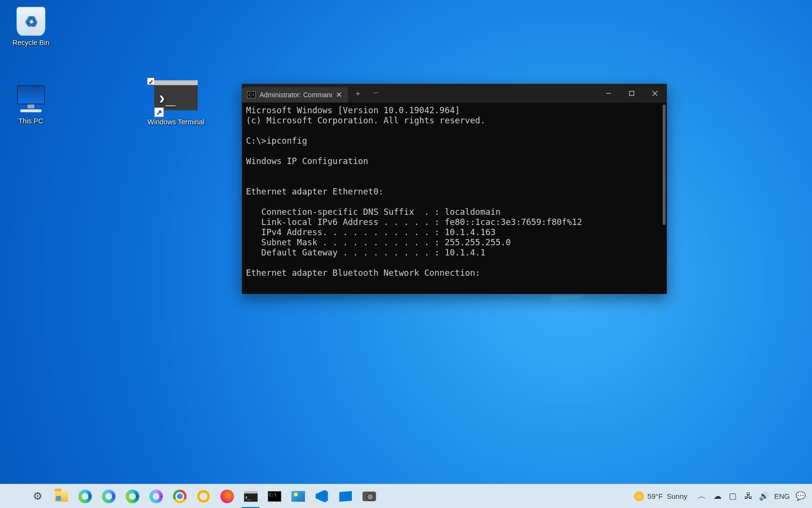 This screenshot has width=812, height=508. I want to click on recycle-bin-icon: ♻, so click(31, 21).